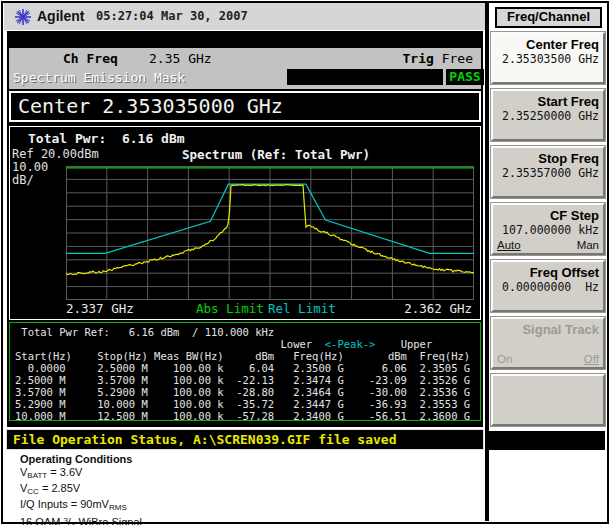 This screenshot has height=525, width=610. I want to click on ref-level-label: Ref 20.00dBm, so click(56, 154).